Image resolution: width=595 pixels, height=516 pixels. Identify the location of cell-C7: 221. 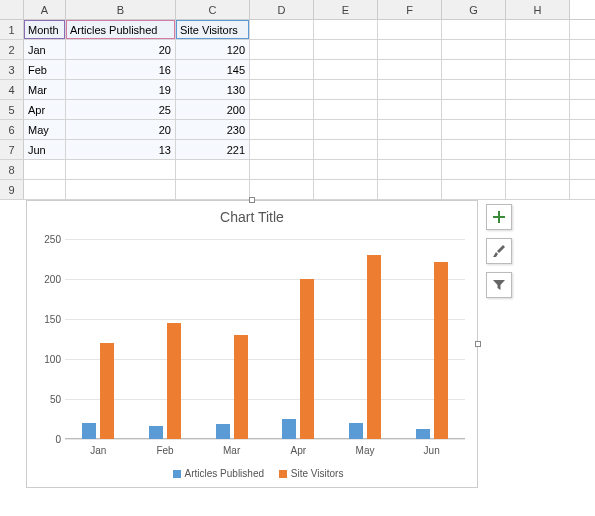
(213, 150).